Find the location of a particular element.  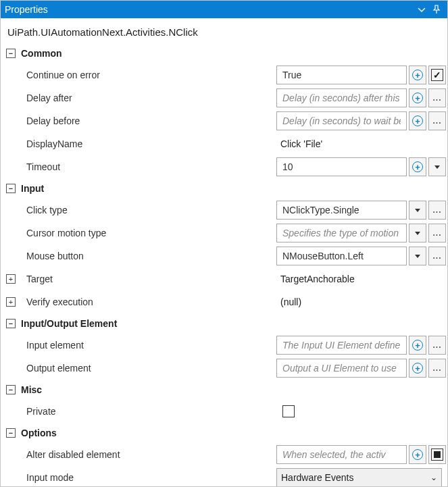

row-input-element: Input element + ... is located at coordinates (224, 345).